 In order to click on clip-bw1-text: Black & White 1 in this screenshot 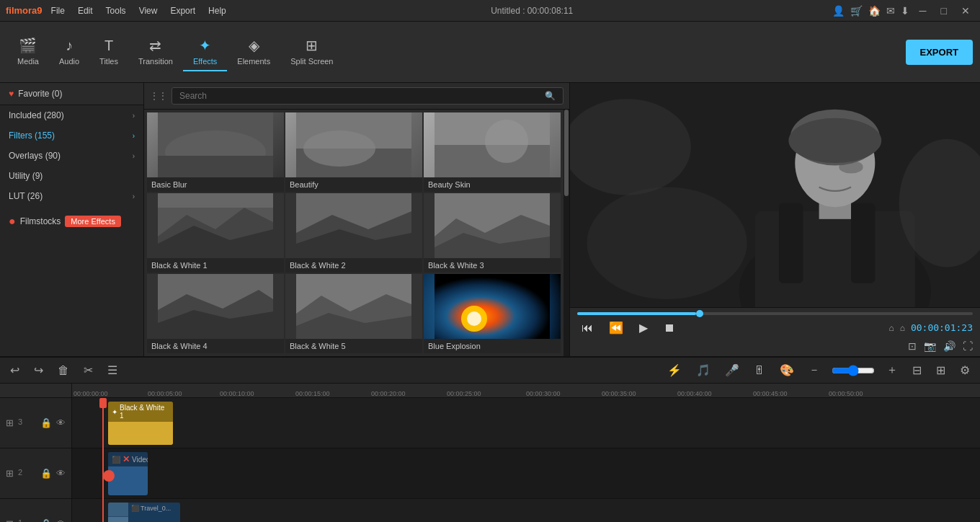, I will do `click(144, 412)`.